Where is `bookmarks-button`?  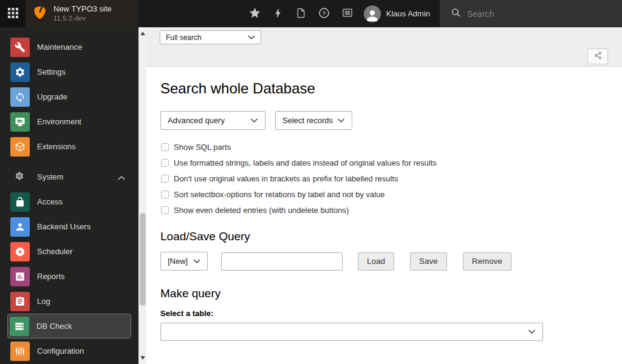
bookmarks-button is located at coordinates (255, 13).